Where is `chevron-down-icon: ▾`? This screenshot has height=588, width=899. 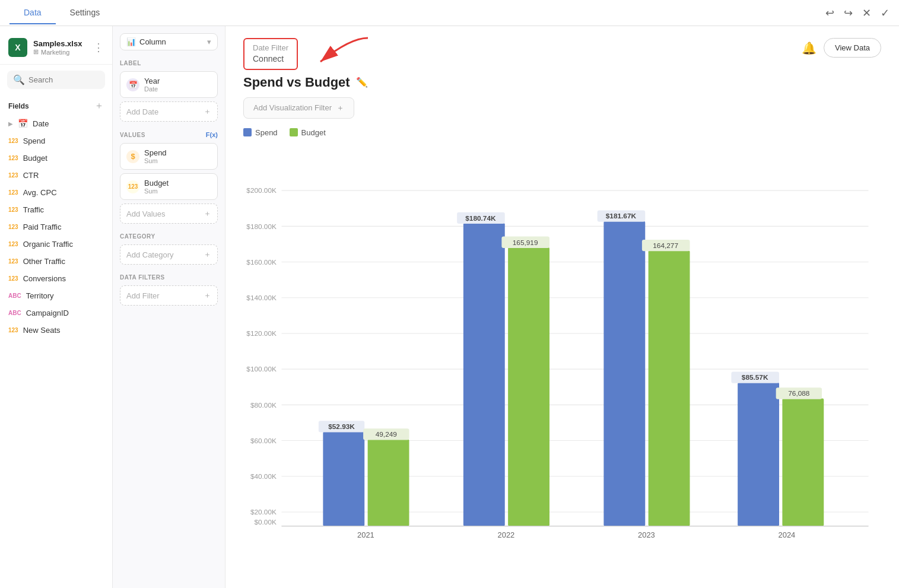
chevron-down-icon: ▾ is located at coordinates (209, 42).